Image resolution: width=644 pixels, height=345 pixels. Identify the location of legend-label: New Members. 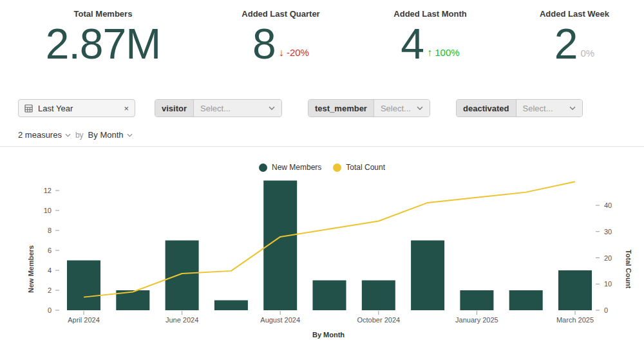
(296, 167).